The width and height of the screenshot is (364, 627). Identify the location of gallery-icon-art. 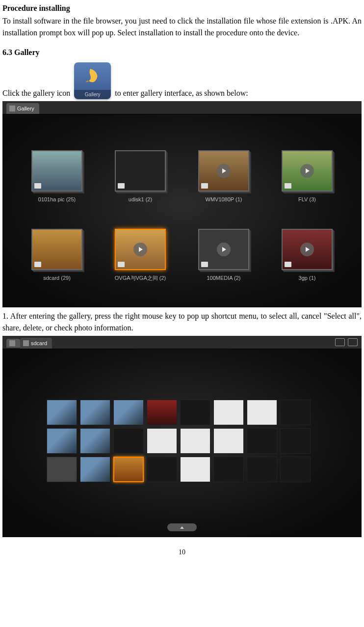
(92, 76).